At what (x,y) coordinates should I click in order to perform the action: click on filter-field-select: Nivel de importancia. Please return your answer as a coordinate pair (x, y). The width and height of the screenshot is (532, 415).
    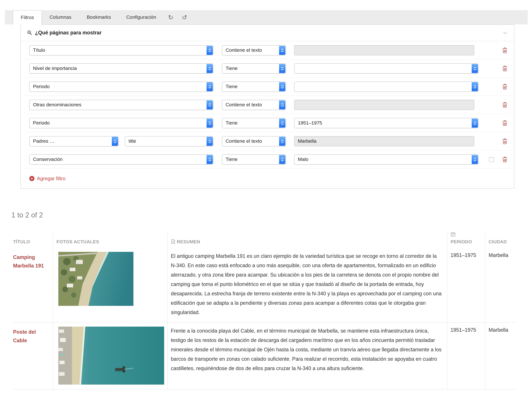
    Looking at the image, I should click on (121, 68).